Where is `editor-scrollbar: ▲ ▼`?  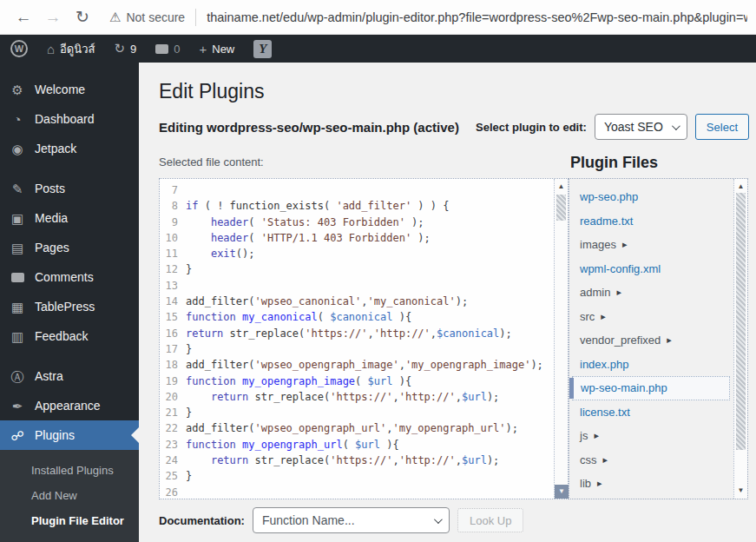 editor-scrollbar: ▲ ▼ is located at coordinates (561, 339).